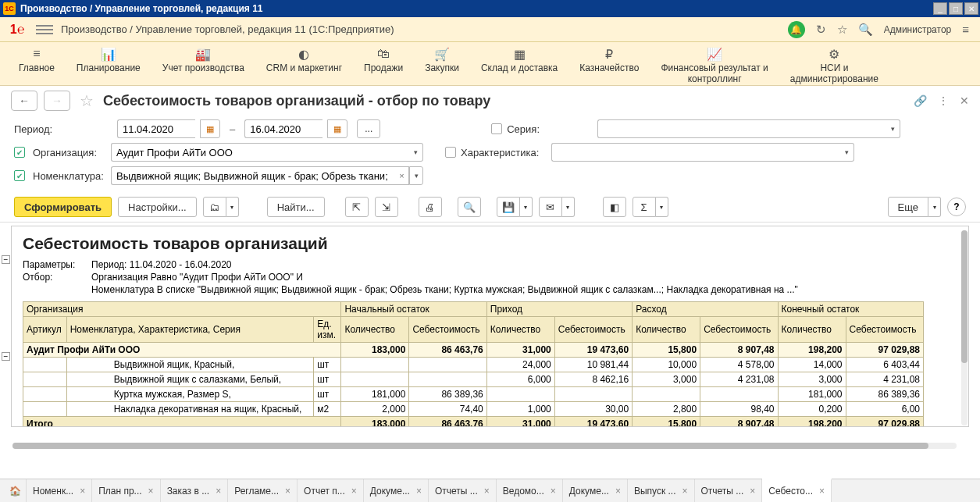  Describe the element at coordinates (16, 490) in the screenshot. I see `home-tab: 🏠` at that location.